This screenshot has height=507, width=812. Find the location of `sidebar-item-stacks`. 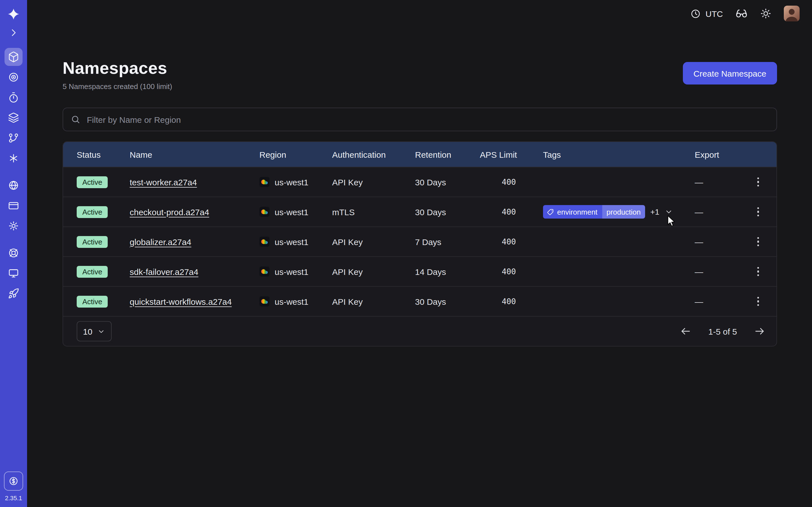

sidebar-item-stacks is located at coordinates (13, 118).